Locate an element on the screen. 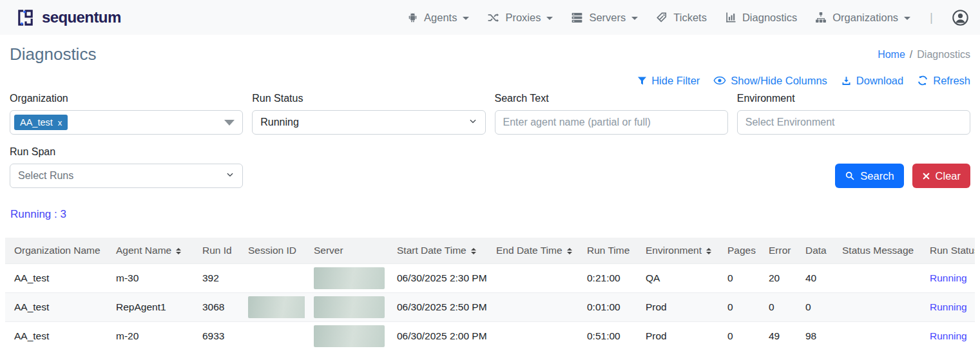  cell-error: 49 is located at coordinates (778, 336).